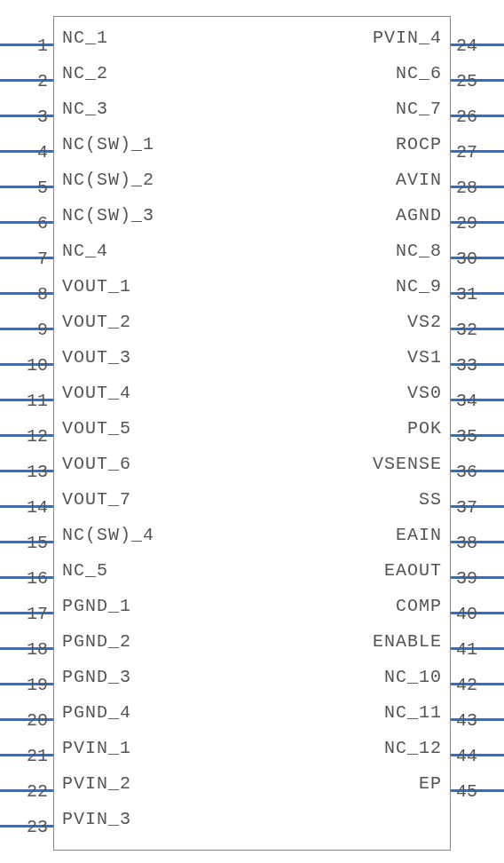 The width and height of the screenshot is (504, 863). What do you see at coordinates (27, 435) in the screenshot?
I see `pin-lead: 12` at bounding box center [27, 435].